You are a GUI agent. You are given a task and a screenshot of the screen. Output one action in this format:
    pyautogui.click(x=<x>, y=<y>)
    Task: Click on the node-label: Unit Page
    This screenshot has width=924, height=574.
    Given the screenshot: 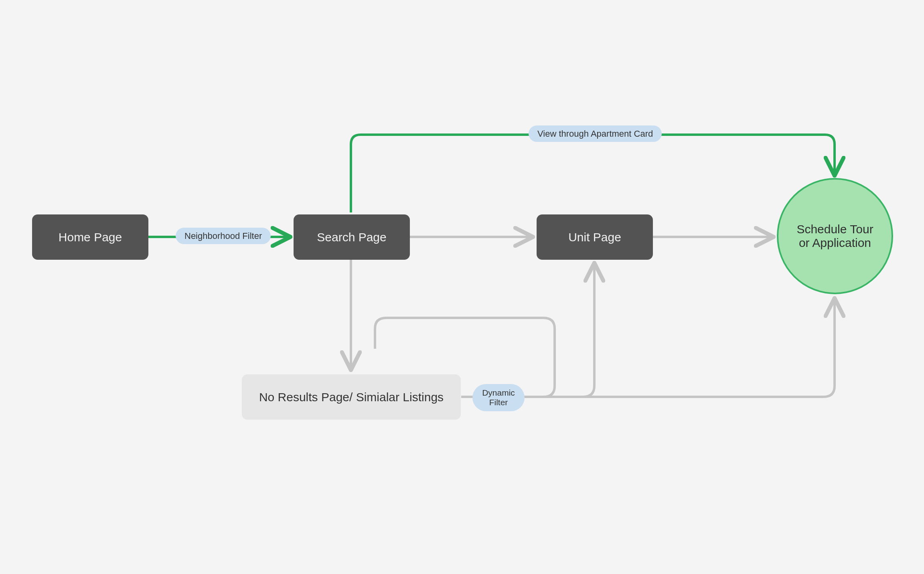 What is the action you would take?
    pyautogui.click(x=595, y=237)
    